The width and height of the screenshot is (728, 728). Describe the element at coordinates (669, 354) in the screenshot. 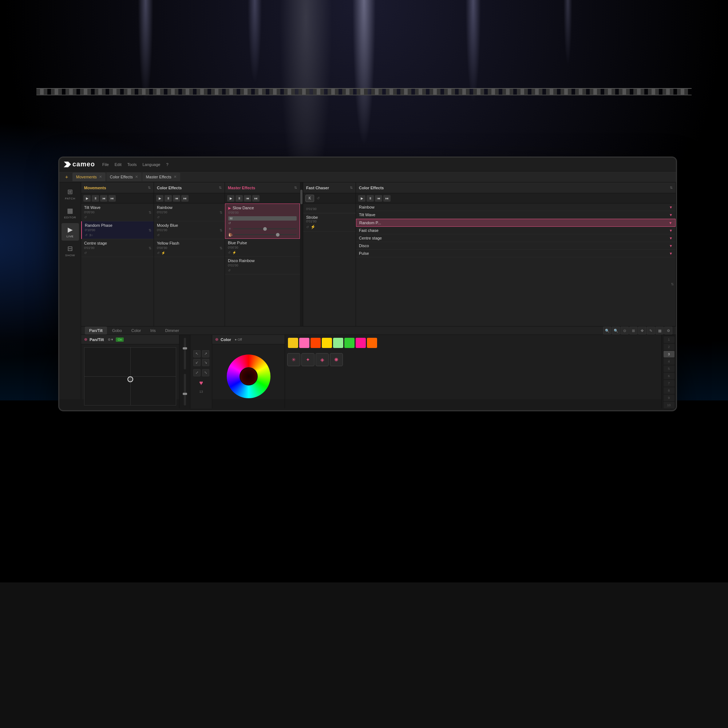

I see `num-3: 3` at that location.